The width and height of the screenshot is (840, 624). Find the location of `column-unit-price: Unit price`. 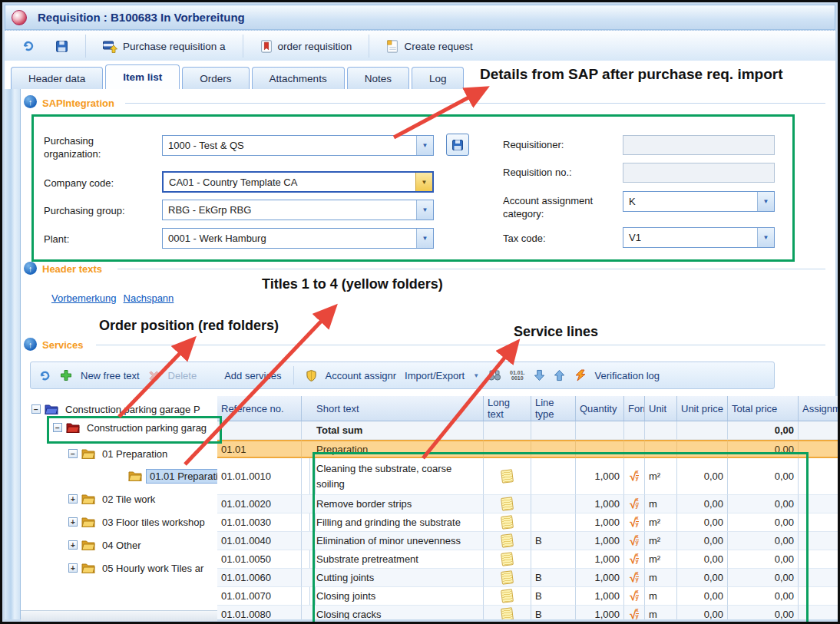

column-unit-price: Unit price is located at coordinates (703, 408).